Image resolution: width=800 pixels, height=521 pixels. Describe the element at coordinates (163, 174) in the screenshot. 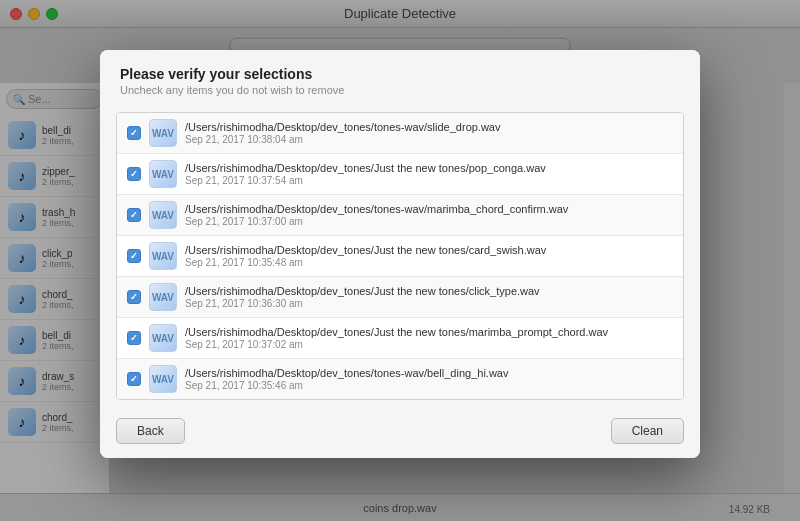

I see `file-type-icon-1: WAV` at that location.